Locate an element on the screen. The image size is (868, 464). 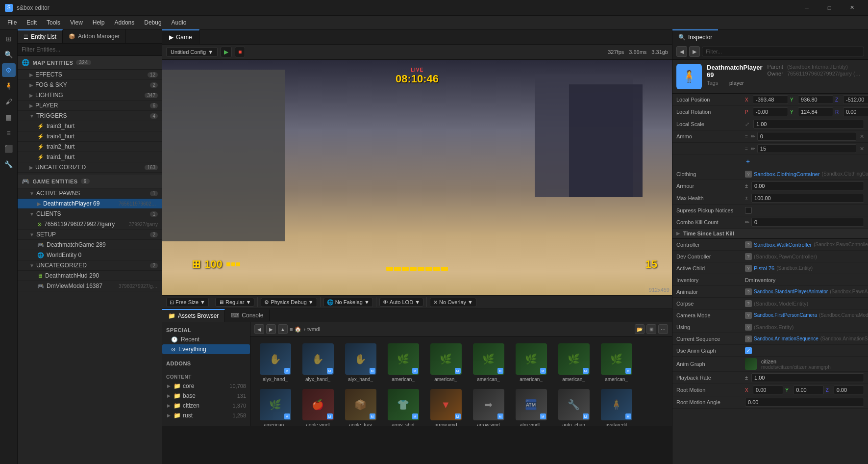
tab-addon-manager: 📦 Addon Manager is located at coordinates (94, 36).